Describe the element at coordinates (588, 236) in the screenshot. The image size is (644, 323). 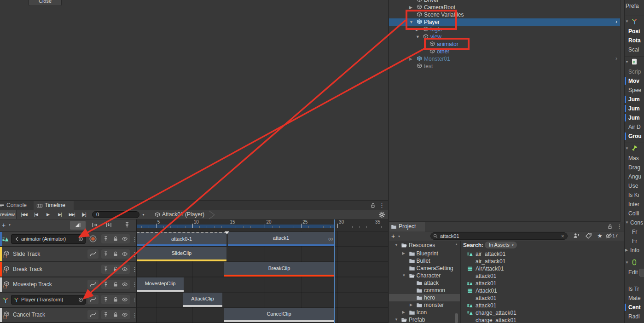
I see `search-by-label-icon` at that location.